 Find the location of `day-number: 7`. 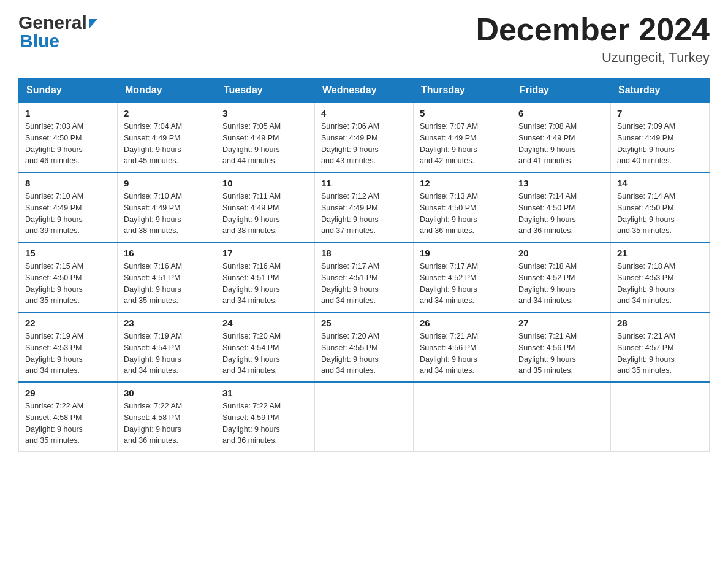

day-number: 7 is located at coordinates (660, 113).